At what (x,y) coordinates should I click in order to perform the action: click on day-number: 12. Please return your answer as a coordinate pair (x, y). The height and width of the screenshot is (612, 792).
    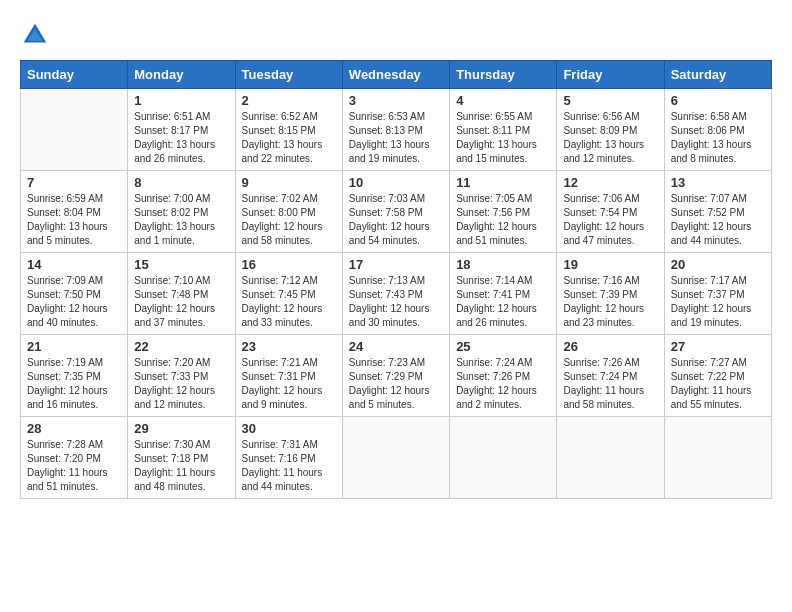
    Looking at the image, I should click on (610, 182).